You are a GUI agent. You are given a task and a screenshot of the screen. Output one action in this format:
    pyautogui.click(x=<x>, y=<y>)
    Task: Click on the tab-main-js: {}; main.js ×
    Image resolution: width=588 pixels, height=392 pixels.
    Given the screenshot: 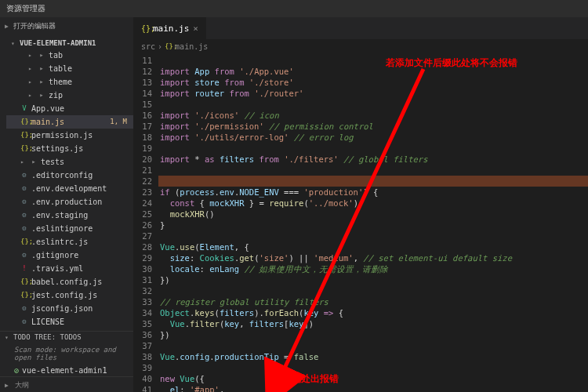 What is the action you would take?
    pyautogui.click(x=170, y=28)
    